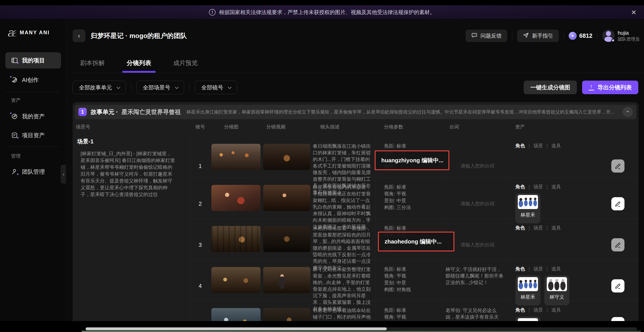 The width and height of the screenshot is (644, 332). I want to click on character-name: 林守义, so click(557, 297).